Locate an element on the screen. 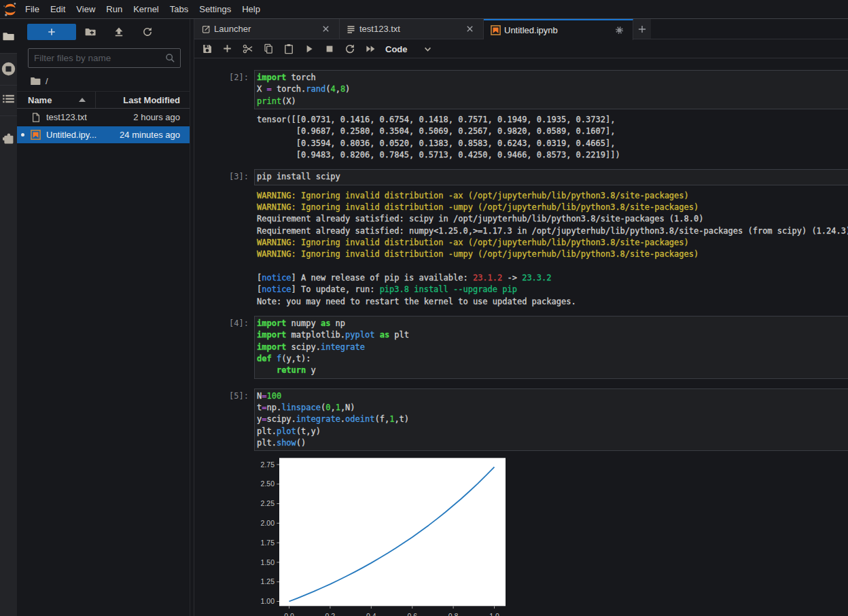  running-indicator-dot is located at coordinates (23, 134).